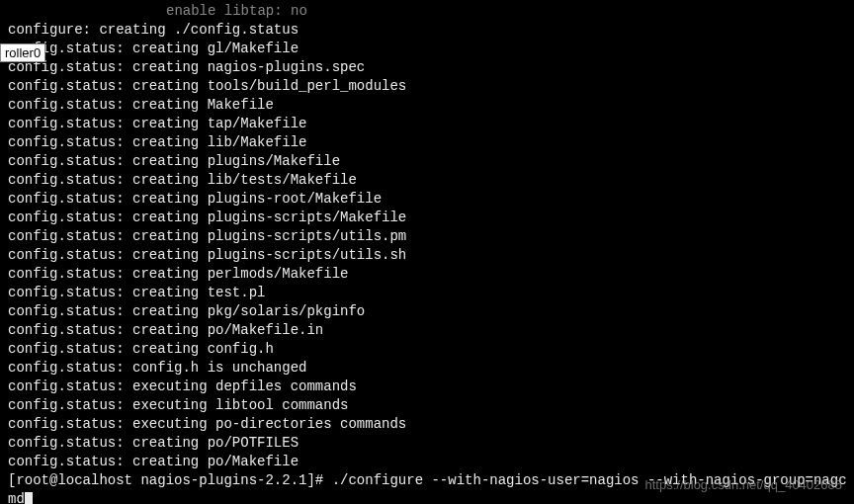 This screenshot has width=854, height=504. What do you see at coordinates (744, 484) in the screenshot?
I see `watermark-text: https://blog.csdn.net/qq_40402685` at bounding box center [744, 484].